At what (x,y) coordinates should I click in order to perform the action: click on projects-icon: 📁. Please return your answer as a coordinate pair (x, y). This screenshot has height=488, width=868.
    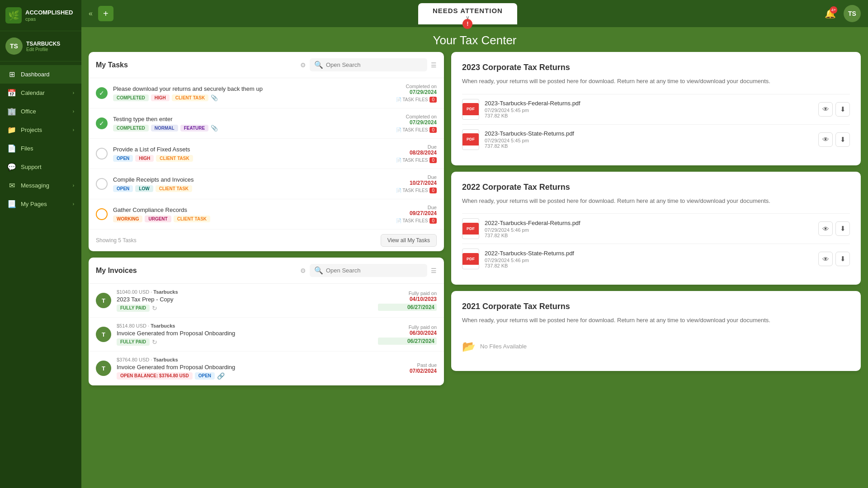
    Looking at the image, I should click on (12, 130).